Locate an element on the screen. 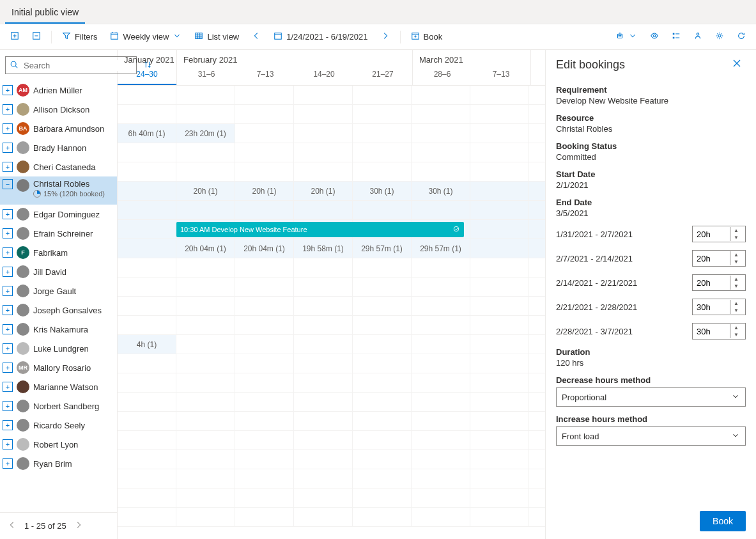 The width and height of the screenshot is (756, 539). close-panel-button is located at coordinates (737, 65).